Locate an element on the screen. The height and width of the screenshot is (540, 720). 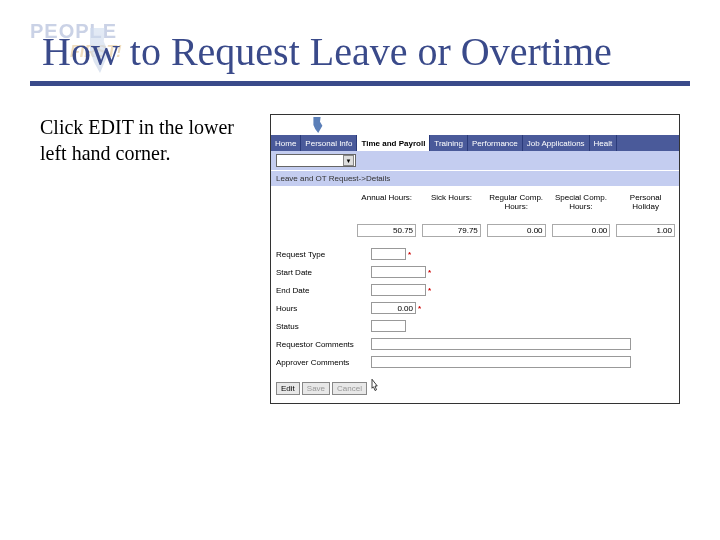
context-dropdown: ▼ is located at coordinates (316, 160).